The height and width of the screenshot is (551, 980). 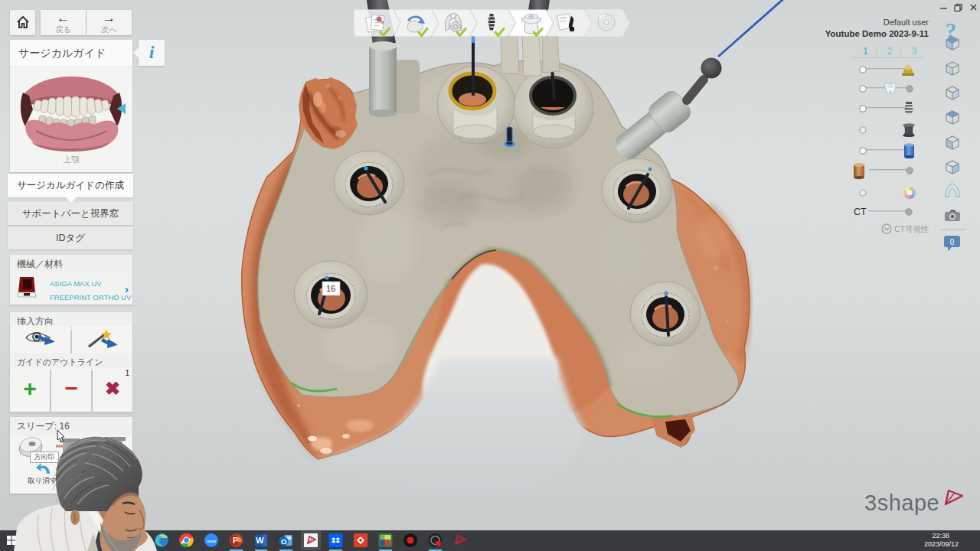 What do you see at coordinates (260, 540) in the screenshot?
I see `svg-text: W` at bounding box center [260, 540].